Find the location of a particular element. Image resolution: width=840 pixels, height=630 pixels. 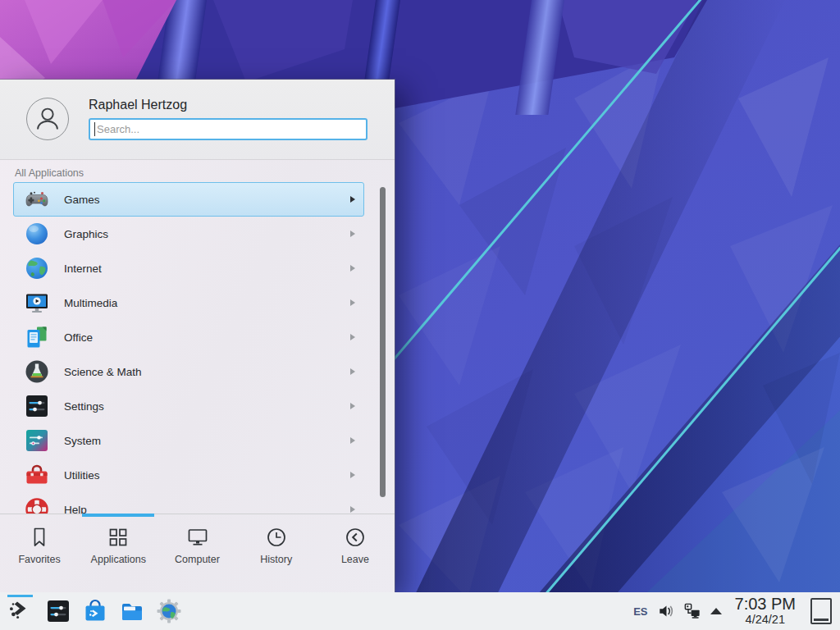

globe-icon is located at coordinates (37, 268).